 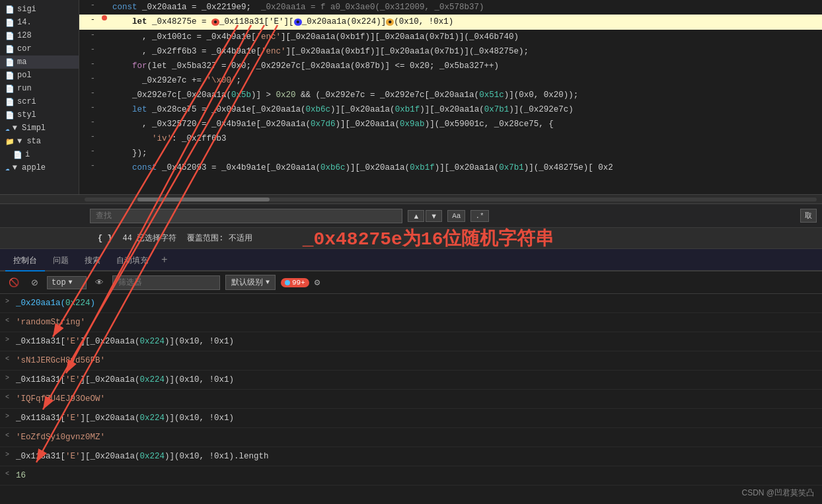 I want to click on console-entry-3: > _0x118a31['E'][_0x20aa1a(0x224)](0x10,…, so click(x=411, y=342).